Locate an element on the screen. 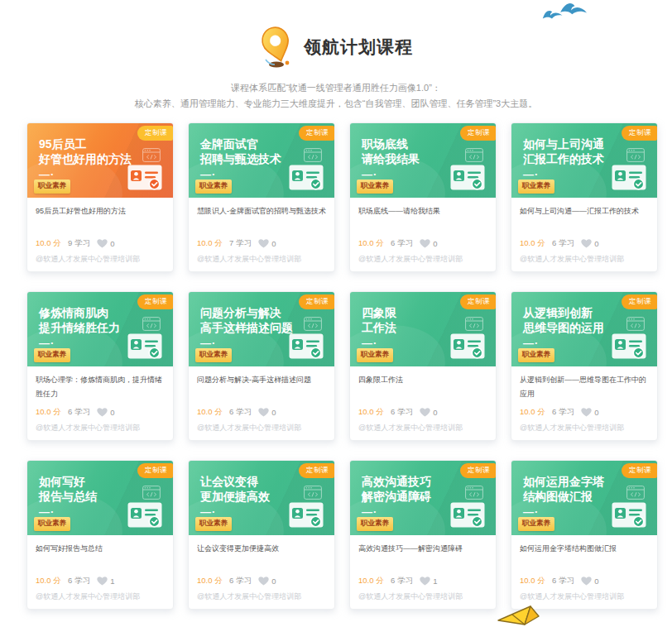 The width and height of the screenshot is (672, 627). course-title-line2: 高手这样描述问题 is located at coordinates (247, 328).